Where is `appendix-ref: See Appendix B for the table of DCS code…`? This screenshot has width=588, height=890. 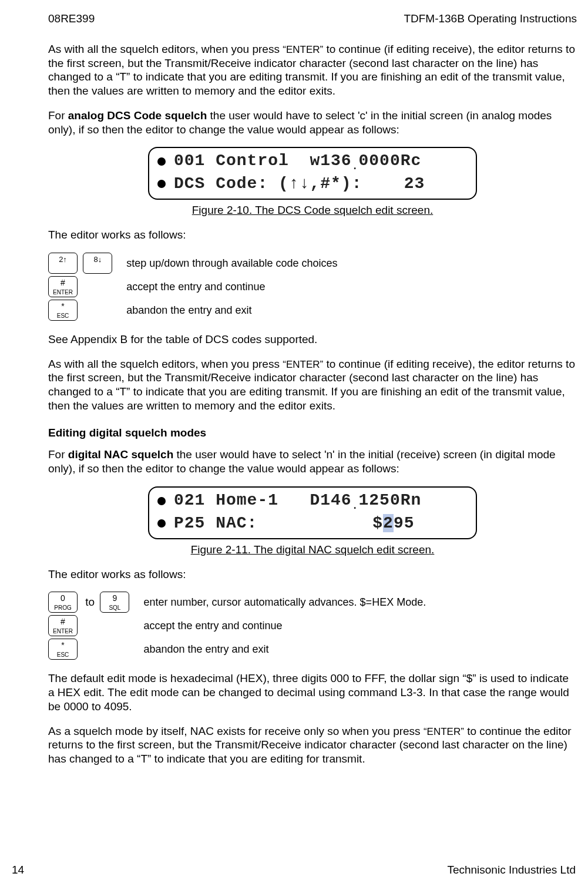
appendix-ref: See Appendix B for the table of DCS code… is located at coordinates (313, 340).